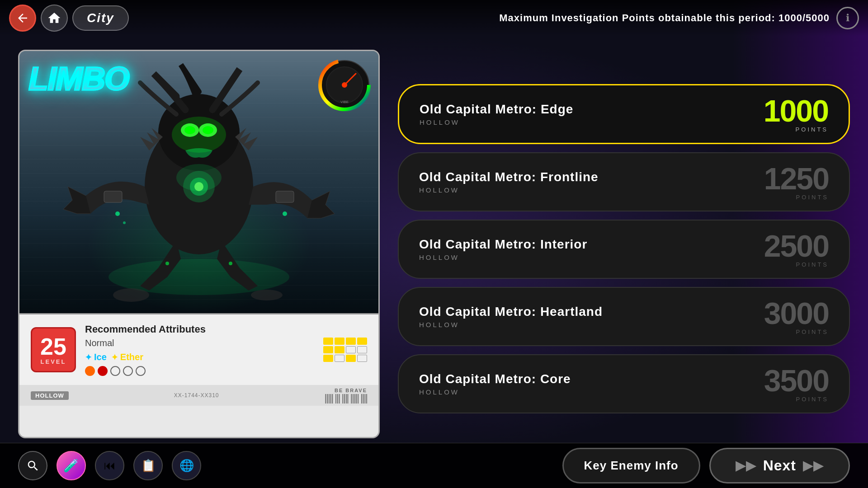  Describe the element at coordinates (496, 114) in the screenshot. I see `mission-info: Old Capital Metro: Edge HOLLOW` at that location.